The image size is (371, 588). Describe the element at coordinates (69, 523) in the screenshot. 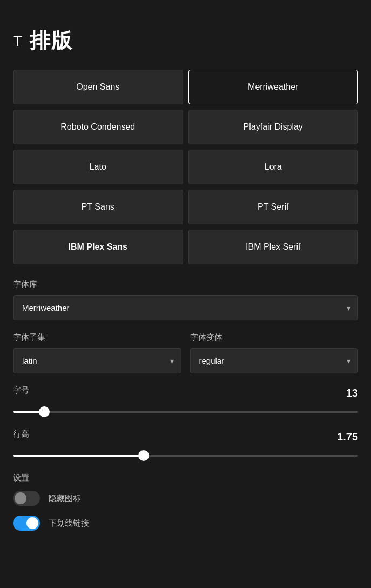

I see `underline-links-label: 下划线链接` at that location.